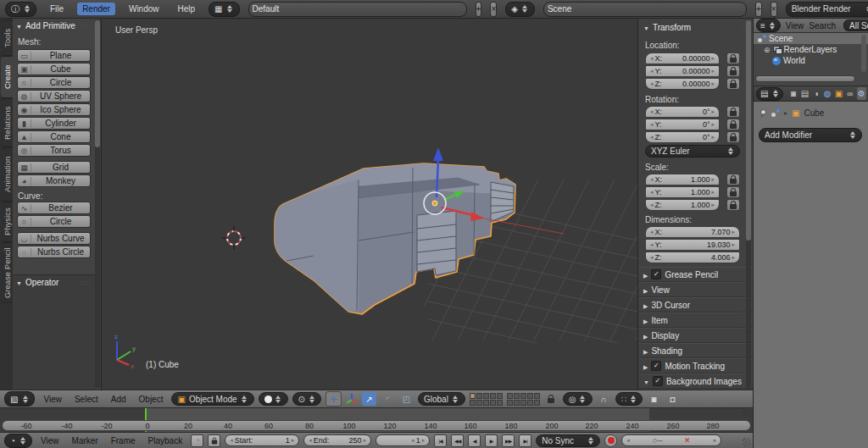  Describe the element at coordinates (568, 440) in the screenshot. I see `av-sync-selector: No Sync` at that location.